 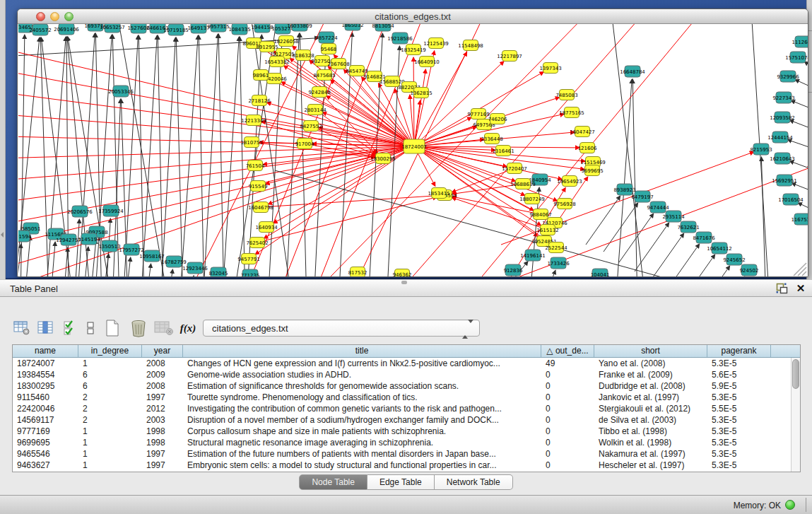 What do you see at coordinates (362, 454) in the screenshot?
I see `table-cell: Estimation of the future numbers of pati…` at bounding box center [362, 454].